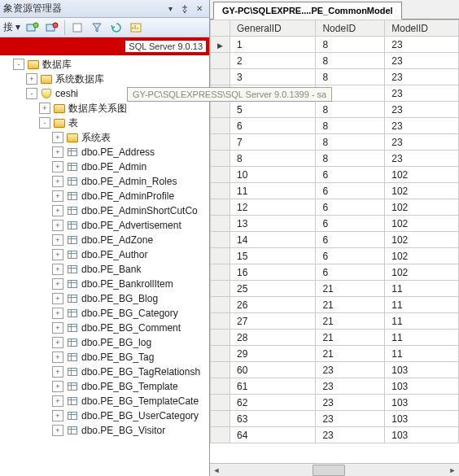 The width and height of the screenshot is (459, 476). I want to click on table-row: 6823, so click(335, 126).